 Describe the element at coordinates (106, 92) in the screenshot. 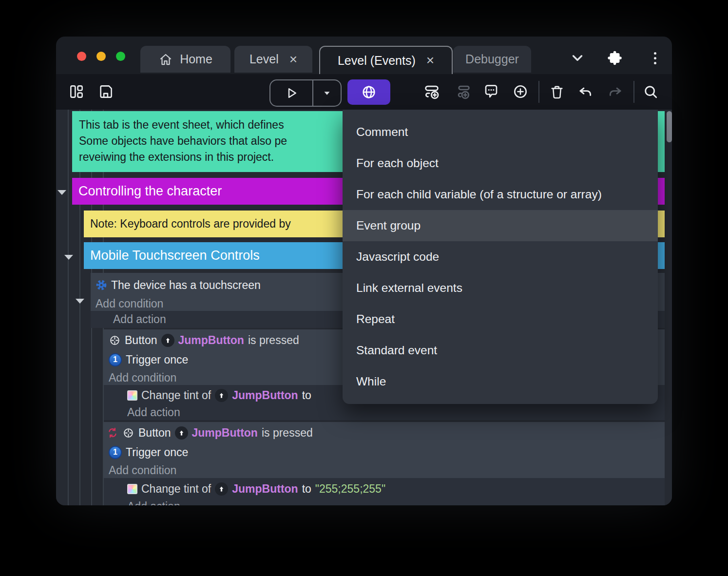

I see `save-icon` at that location.